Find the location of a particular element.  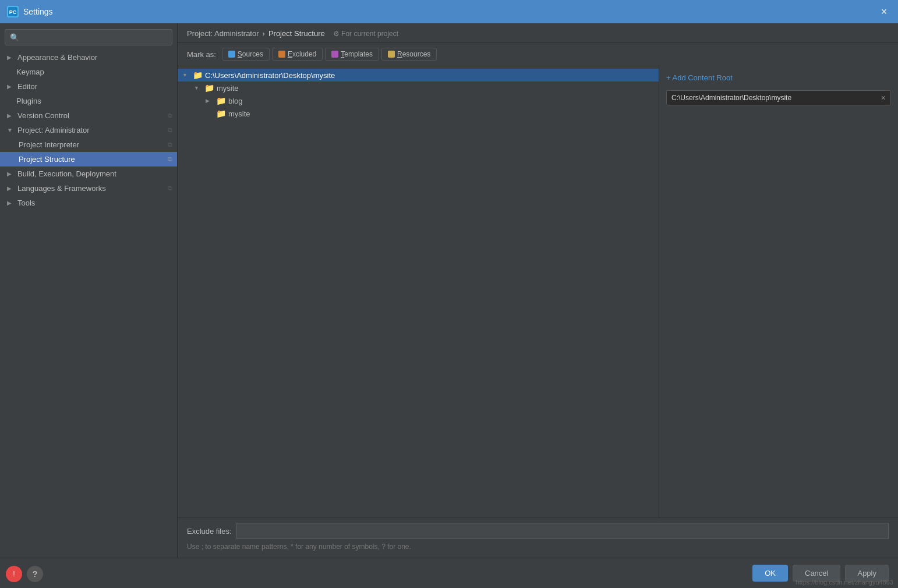

watermark: https://blog.csdn.net/zhangyu4863 is located at coordinates (844, 582).